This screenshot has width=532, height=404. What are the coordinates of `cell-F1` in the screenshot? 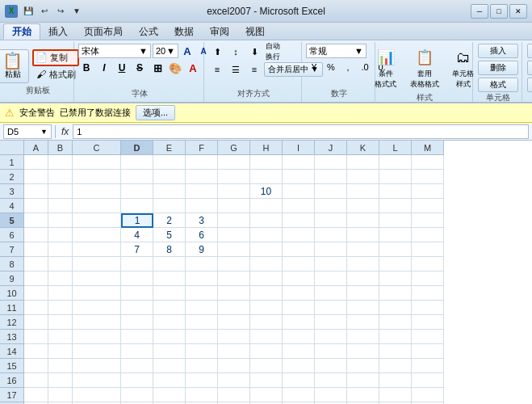 It's located at (202, 162).